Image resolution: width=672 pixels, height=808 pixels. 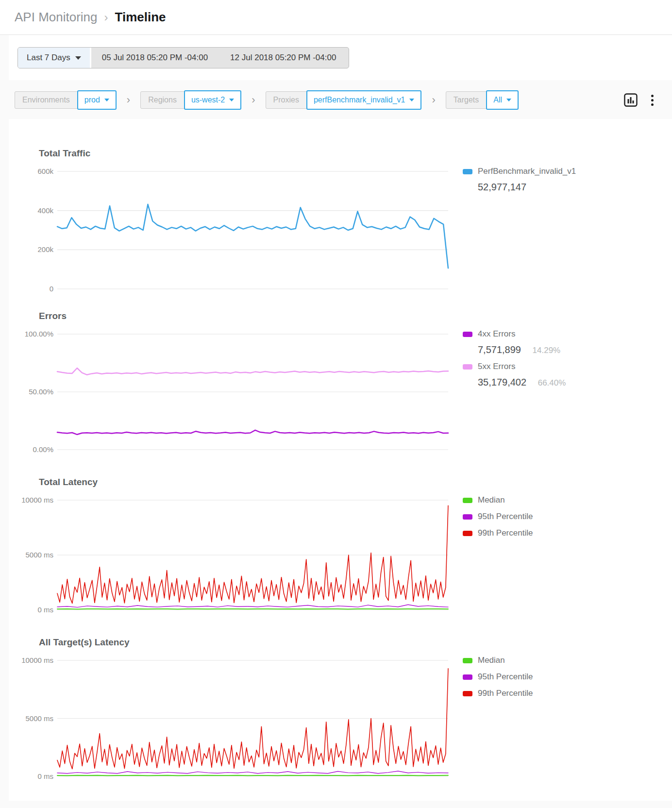 I want to click on range-end-date: 12 Jul 2018 05:20 PM -04:00, so click(x=283, y=58).